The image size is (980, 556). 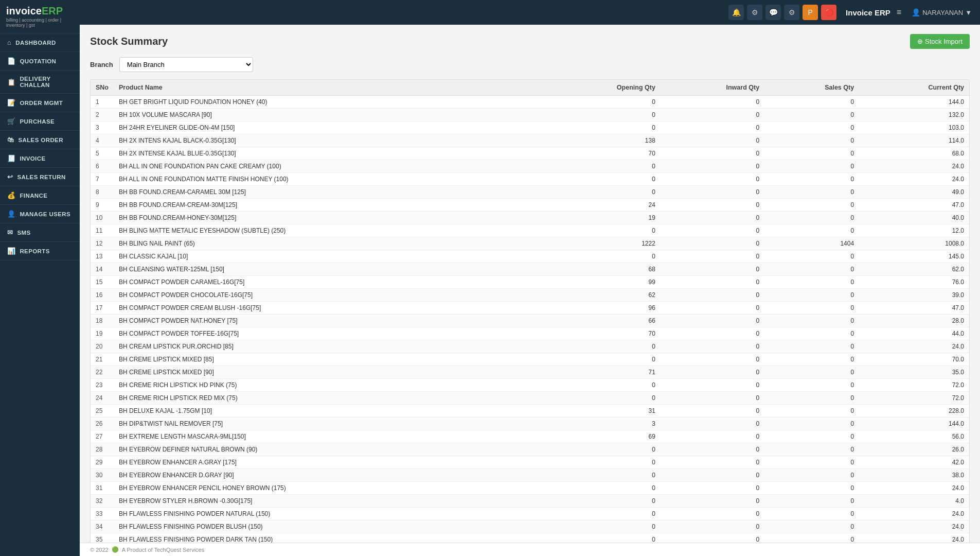 I want to click on cell-product_name: BH COMPACT POWDER NAT.HONEY [75], so click(x=329, y=321).